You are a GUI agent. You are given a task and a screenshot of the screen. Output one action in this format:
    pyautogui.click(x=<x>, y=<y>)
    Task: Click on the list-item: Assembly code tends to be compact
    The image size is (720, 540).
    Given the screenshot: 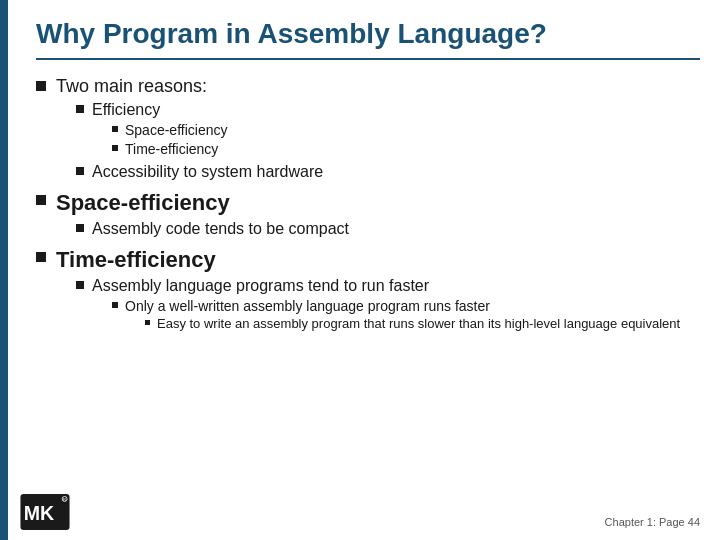 What is the action you would take?
    pyautogui.click(x=212, y=229)
    